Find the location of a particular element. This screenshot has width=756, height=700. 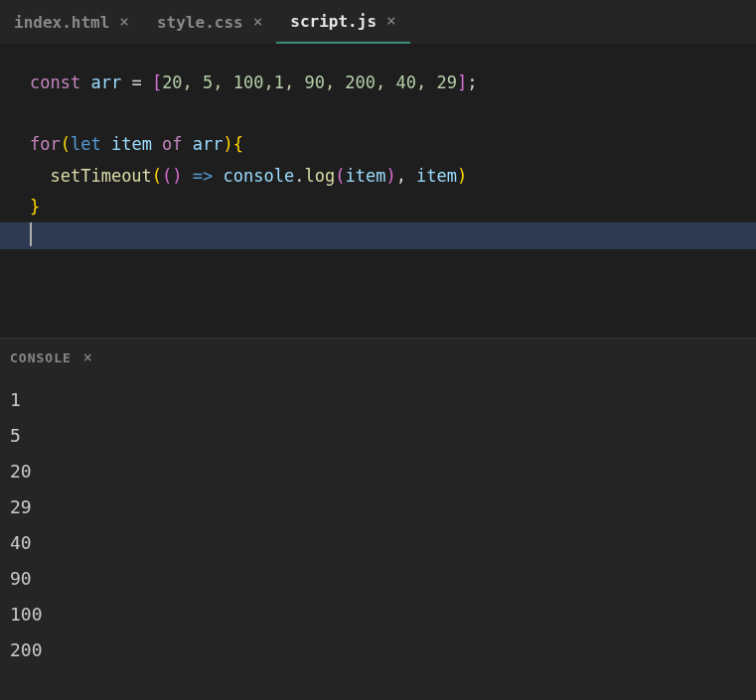

console-header: CONSOLE × is located at coordinates (378, 357).